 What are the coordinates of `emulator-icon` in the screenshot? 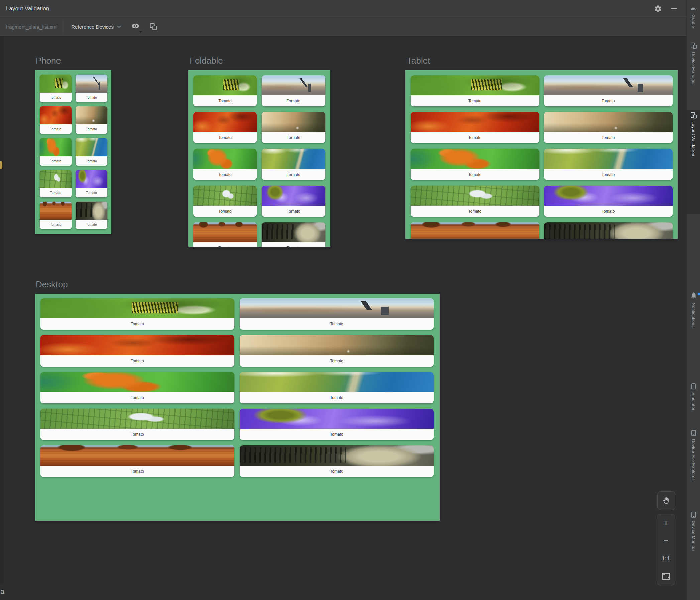 It's located at (694, 386).